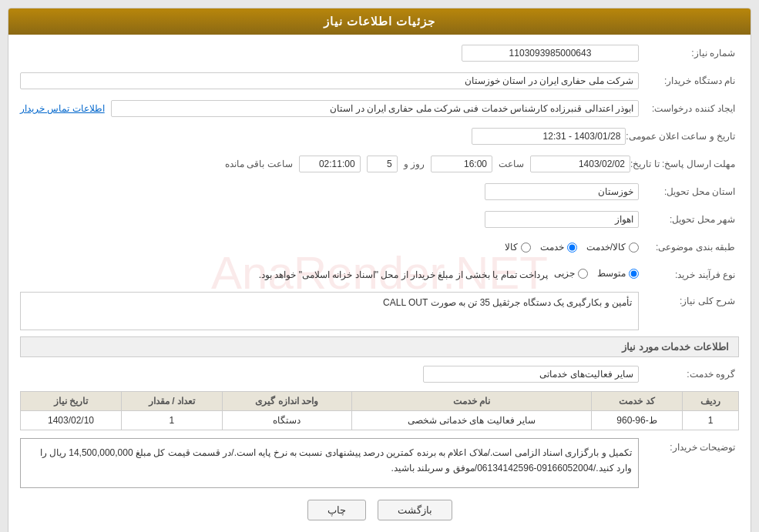 The height and width of the screenshot is (532, 759). Describe the element at coordinates (562, 192) in the screenshot. I see `delivery-province-input` at that location.